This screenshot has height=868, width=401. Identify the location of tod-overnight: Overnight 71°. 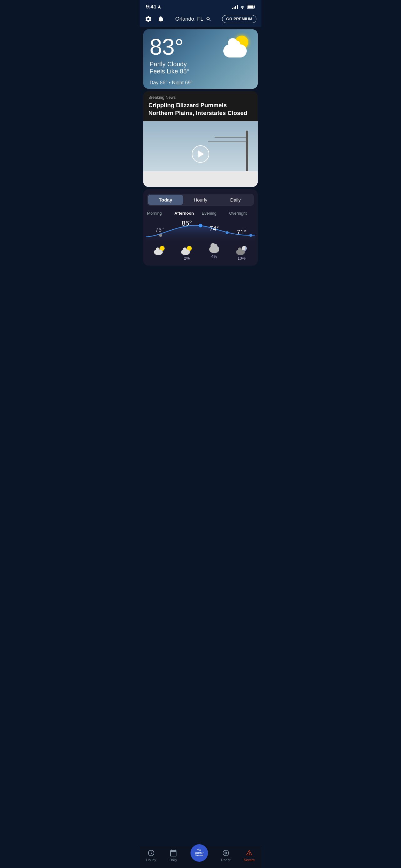
(242, 224).